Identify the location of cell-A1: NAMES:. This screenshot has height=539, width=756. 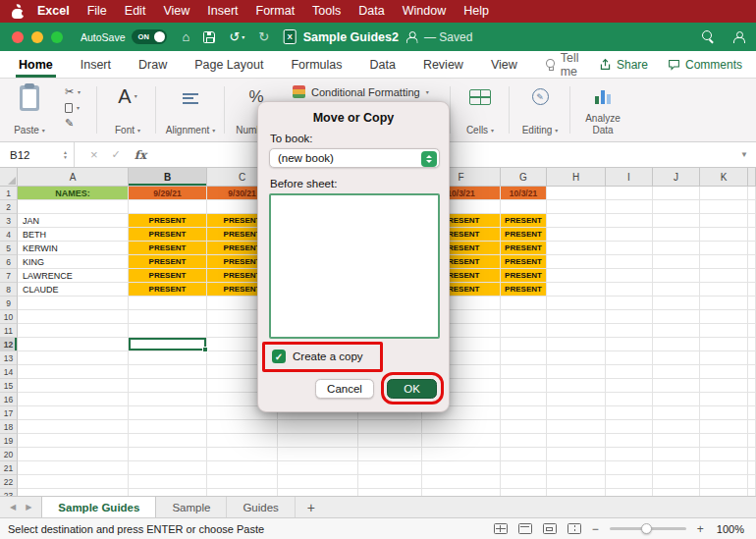
(73, 193).